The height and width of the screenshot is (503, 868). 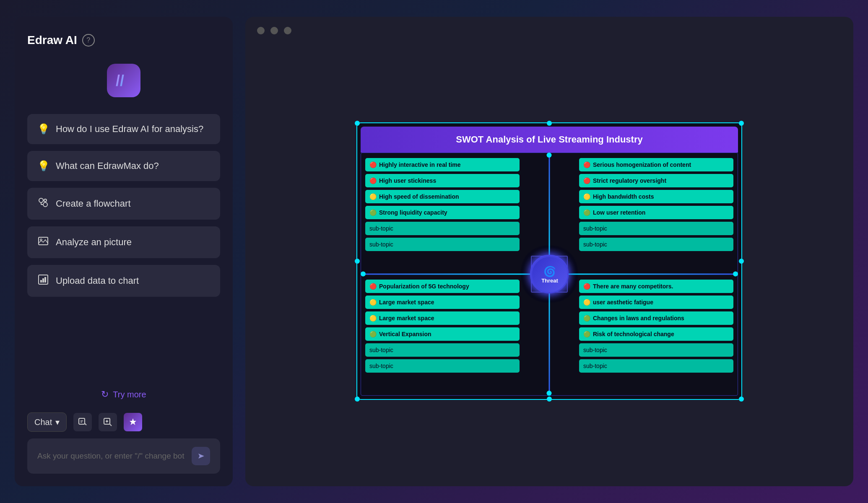 What do you see at coordinates (656, 286) in the screenshot?
I see `threat-topic-1: 🔴 There are many competitors.` at bounding box center [656, 286].